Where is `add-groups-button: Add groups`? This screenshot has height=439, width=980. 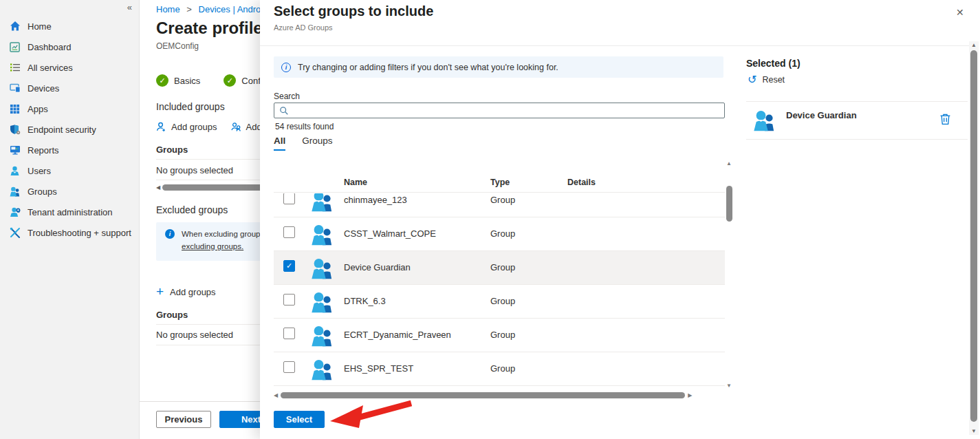 add-groups-button: Add groups is located at coordinates (187, 127).